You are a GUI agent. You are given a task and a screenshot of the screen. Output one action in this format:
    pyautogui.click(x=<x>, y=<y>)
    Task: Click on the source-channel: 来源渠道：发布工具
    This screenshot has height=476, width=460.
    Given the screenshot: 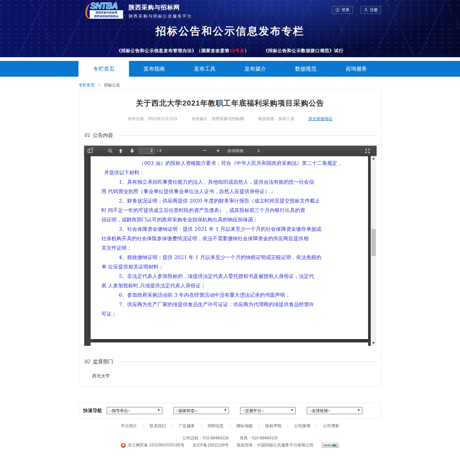 What is the action you would take?
    pyautogui.click(x=276, y=119)
    